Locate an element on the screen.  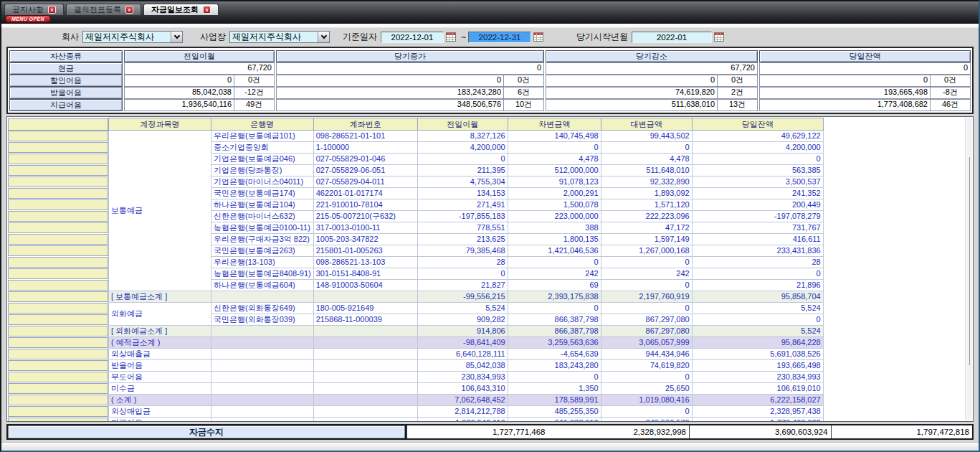
account-name-cell: 외상매입금 is located at coordinates (161, 412).